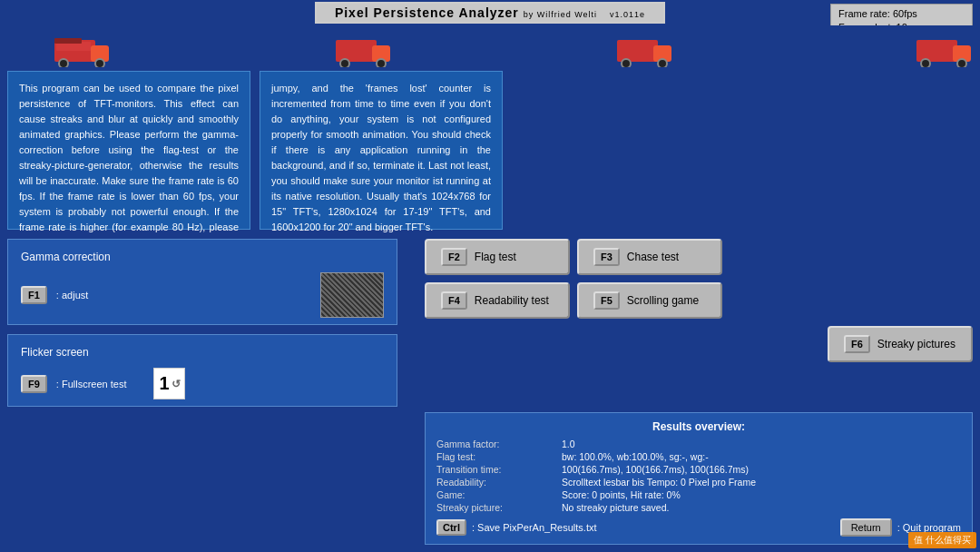  What do you see at coordinates (129, 151) in the screenshot?
I see `description-left: This program can be used to compare the …` at bounding box center [129, 151].